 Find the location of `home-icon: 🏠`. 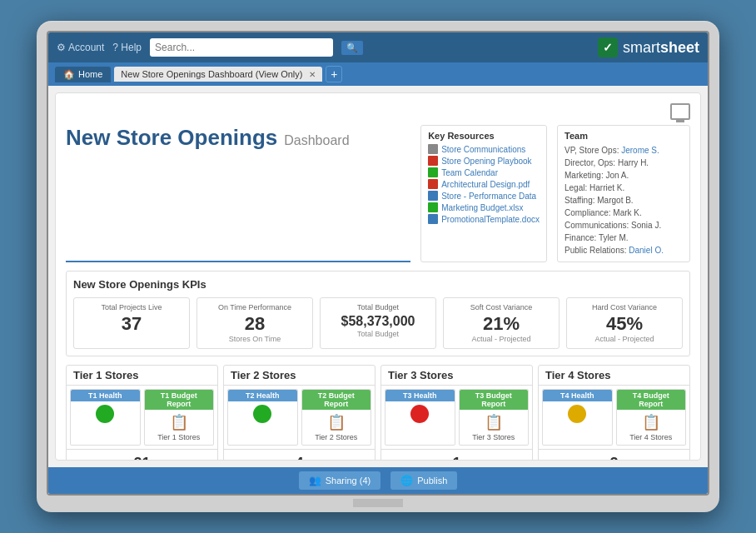

home-icon: 🏠 is located at coordinates (69, 75).